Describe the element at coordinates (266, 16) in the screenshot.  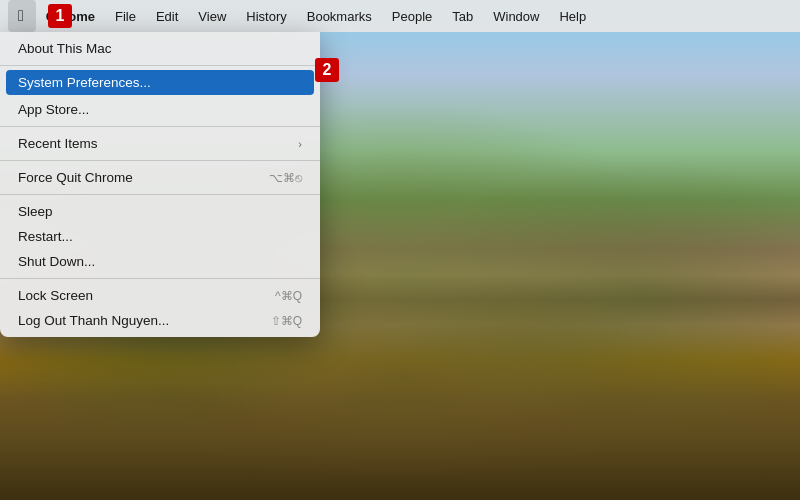
I see `history-menu-item: History` at that location.